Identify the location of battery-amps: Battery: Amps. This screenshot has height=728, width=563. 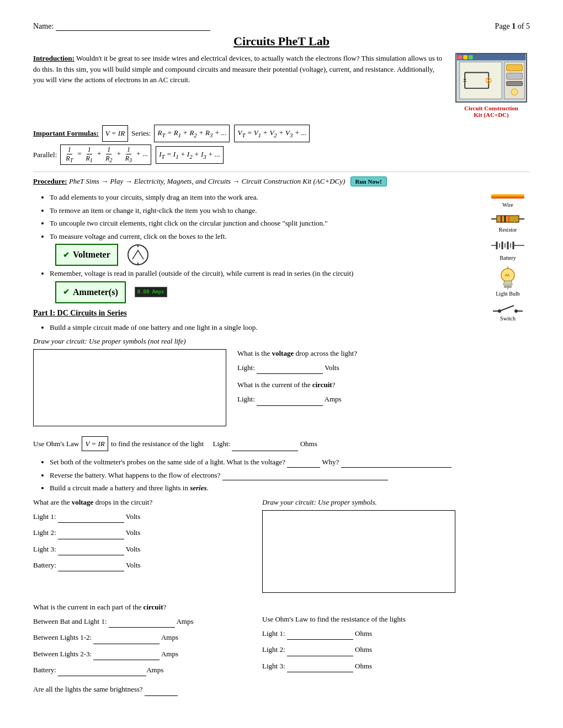
(142, 670).